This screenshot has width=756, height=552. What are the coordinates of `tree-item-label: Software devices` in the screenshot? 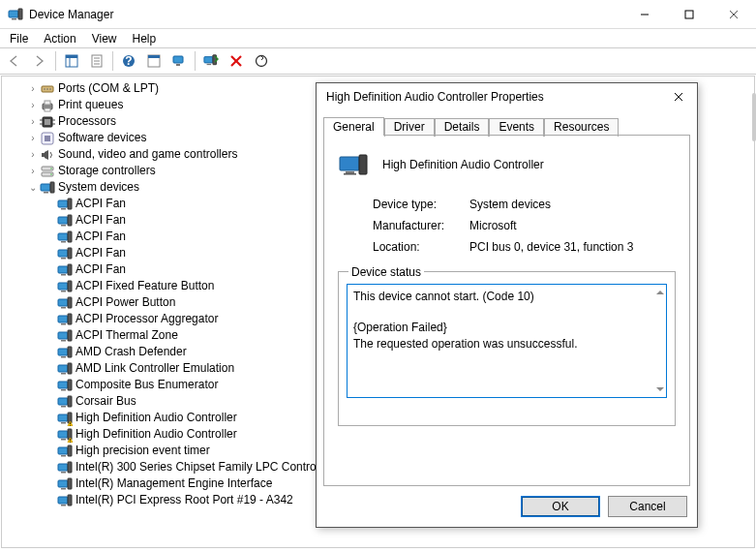 It's located at (105, 138).